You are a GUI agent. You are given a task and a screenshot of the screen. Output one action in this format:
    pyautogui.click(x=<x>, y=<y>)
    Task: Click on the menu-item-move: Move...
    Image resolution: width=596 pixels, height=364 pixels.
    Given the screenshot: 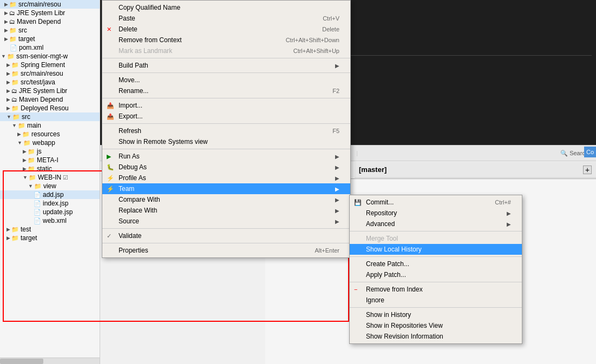 What is the action you would take?
    pyautogui.click(x=226, y=80)
    